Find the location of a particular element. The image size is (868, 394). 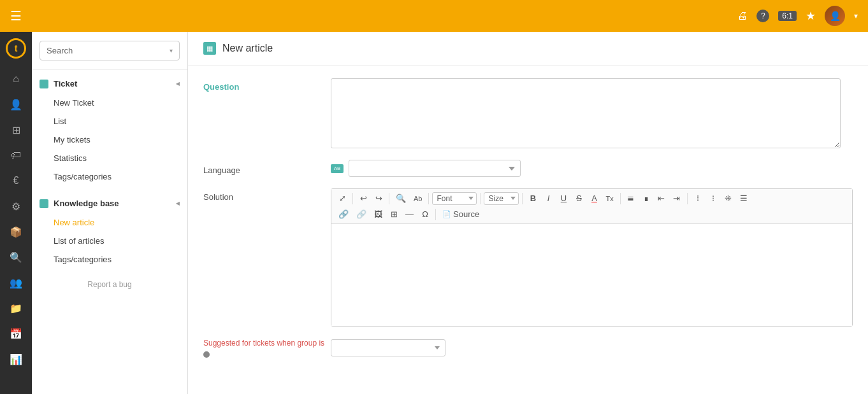

sidebar-item-list: List is located at coordinates (110, 121).